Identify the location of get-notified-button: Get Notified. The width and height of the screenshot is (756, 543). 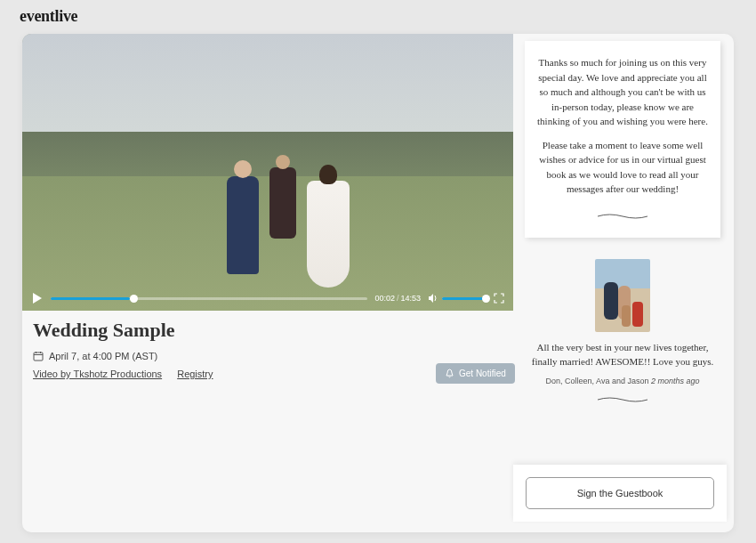
(475, 374).